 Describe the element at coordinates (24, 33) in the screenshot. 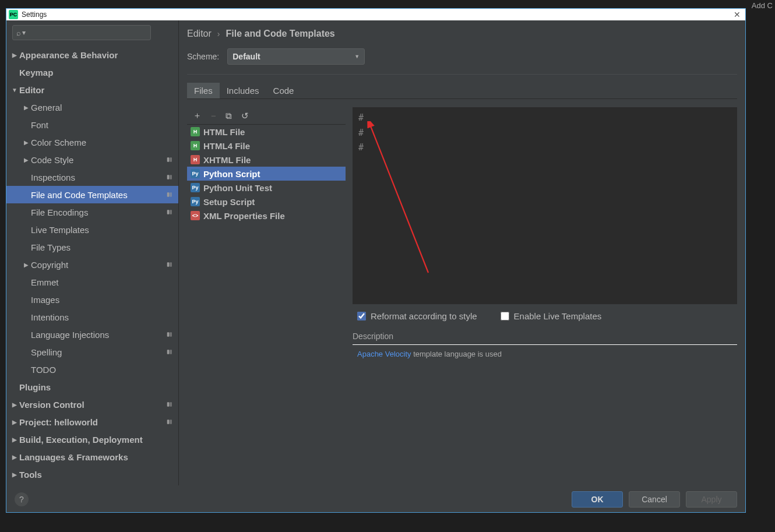

I see `search-caret-icon: ▾` at that location.